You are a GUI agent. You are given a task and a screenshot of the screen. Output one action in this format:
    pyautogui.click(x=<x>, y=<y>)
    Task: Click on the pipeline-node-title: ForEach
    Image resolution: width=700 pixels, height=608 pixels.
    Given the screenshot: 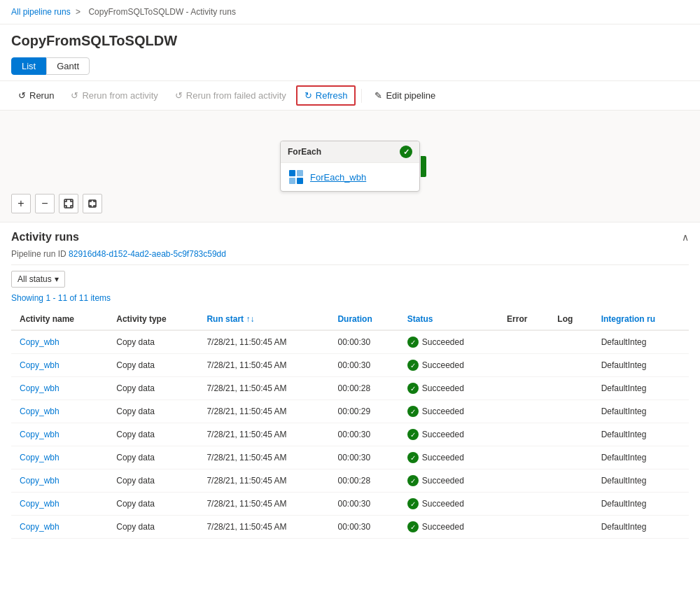 What is the action you would take?
    pyautogui.click(x=304, y=152)
    